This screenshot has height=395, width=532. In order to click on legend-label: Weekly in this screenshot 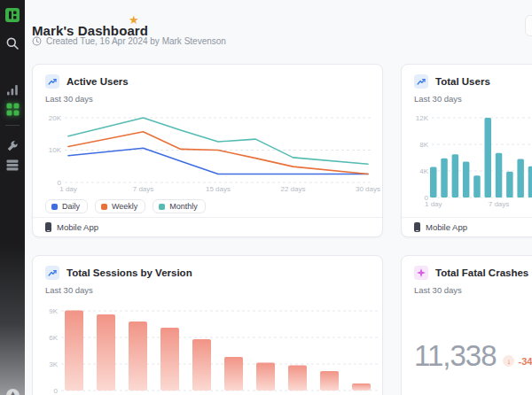, I will do `click(124, 206)`.